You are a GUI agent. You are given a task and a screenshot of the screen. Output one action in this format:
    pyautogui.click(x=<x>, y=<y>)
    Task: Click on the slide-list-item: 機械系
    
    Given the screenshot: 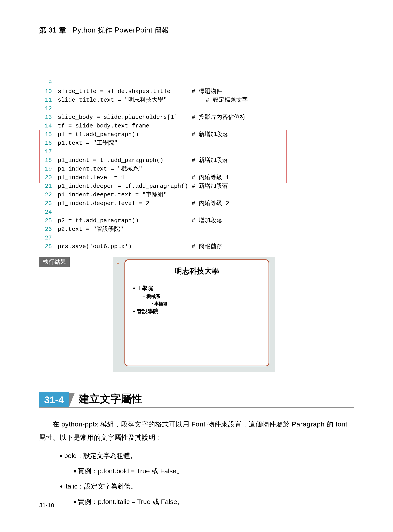 What is the action you would take?
    pyautogui.click(x=202, y=297)
    